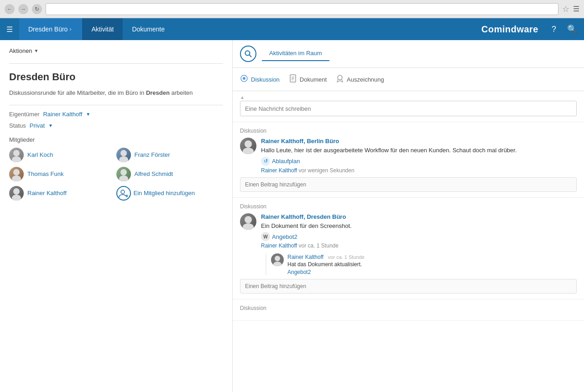  What do you see at coordinates (419, 141) in the screenshot?
I see `post-author-1: Rainer Kalthoff, Berlin Büro` at bounding box center [419, 141].